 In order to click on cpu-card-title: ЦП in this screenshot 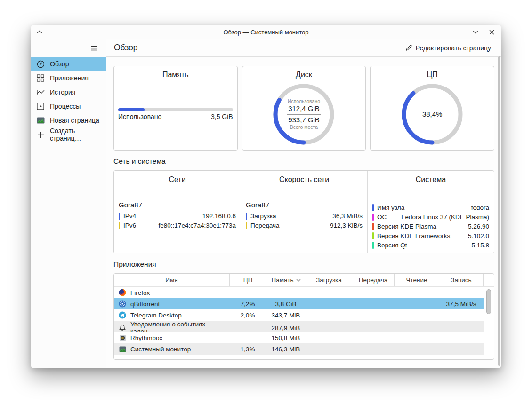, I will do `click(432, 75)`.